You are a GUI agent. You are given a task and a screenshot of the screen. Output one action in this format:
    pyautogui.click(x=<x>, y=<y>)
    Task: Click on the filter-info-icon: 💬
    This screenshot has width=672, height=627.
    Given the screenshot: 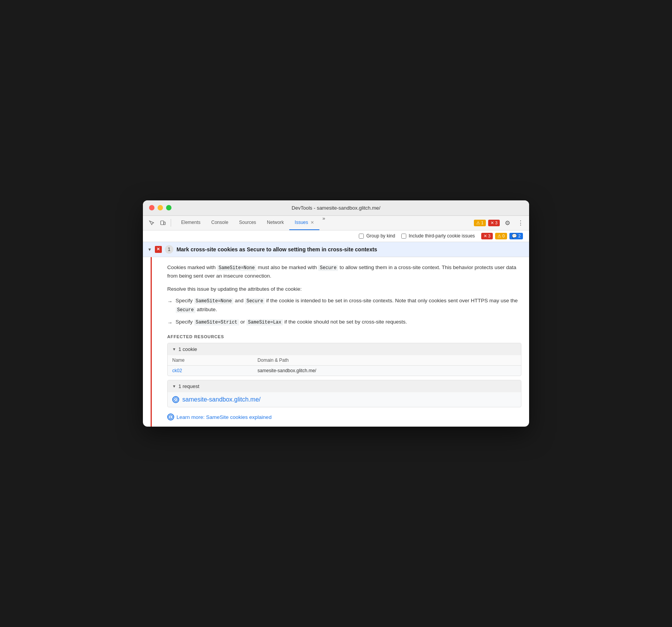 What is the action you would take?
    pyautogui.click(x=514, y=236)
    